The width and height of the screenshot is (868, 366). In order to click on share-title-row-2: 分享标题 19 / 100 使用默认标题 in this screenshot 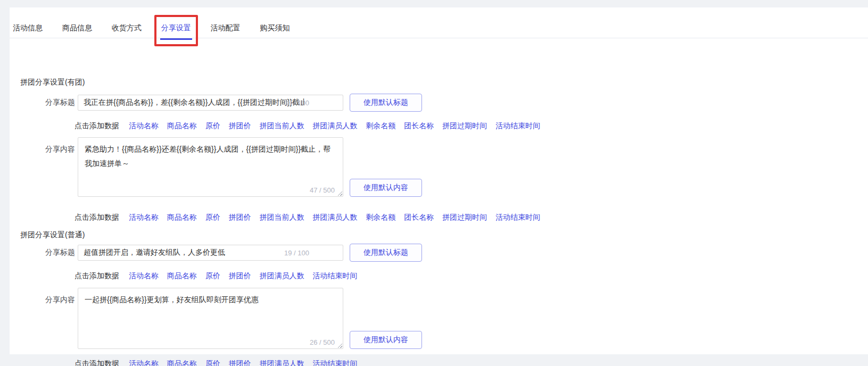, I will do `click(216, 253)`.